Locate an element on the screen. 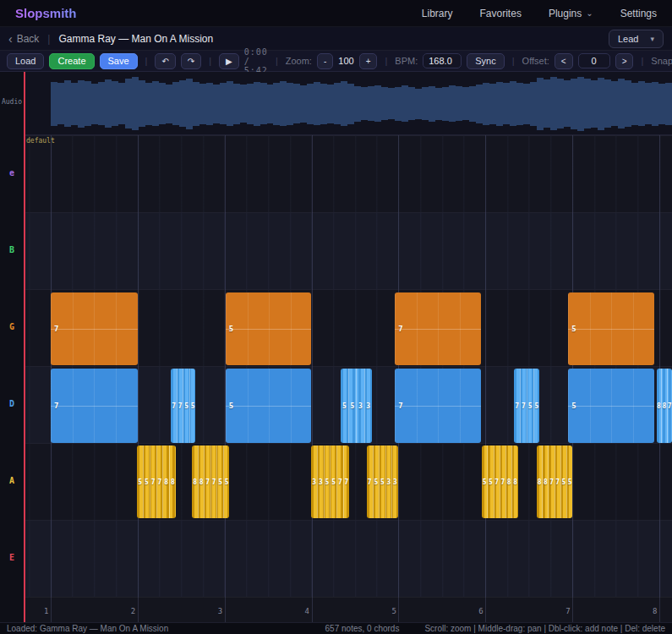  undo-button: ↶ is located at coordinates (165, 61).